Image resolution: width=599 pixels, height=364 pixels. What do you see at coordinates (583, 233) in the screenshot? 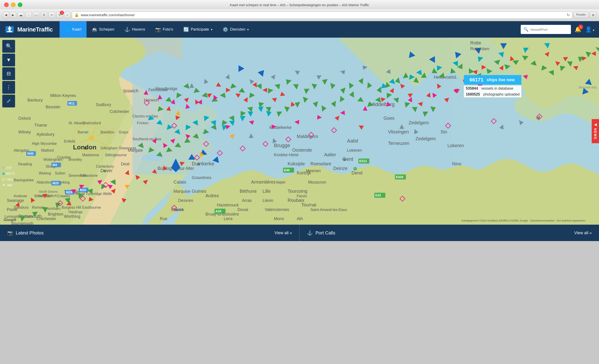
I see `port-calls-view-all-button: View all »` at bounding box center [583, 233].